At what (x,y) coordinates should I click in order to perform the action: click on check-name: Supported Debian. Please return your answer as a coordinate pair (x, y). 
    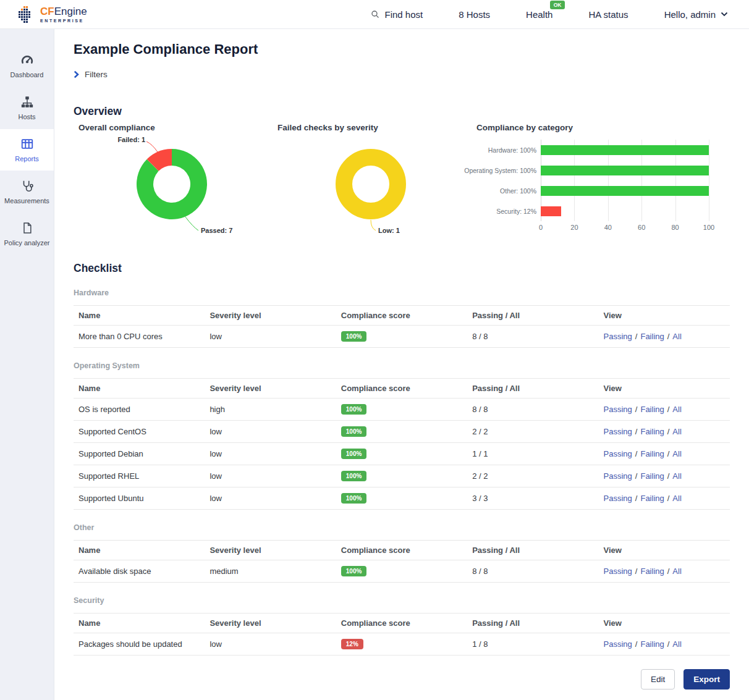
    Looking at the image, I should click on (139, 454).